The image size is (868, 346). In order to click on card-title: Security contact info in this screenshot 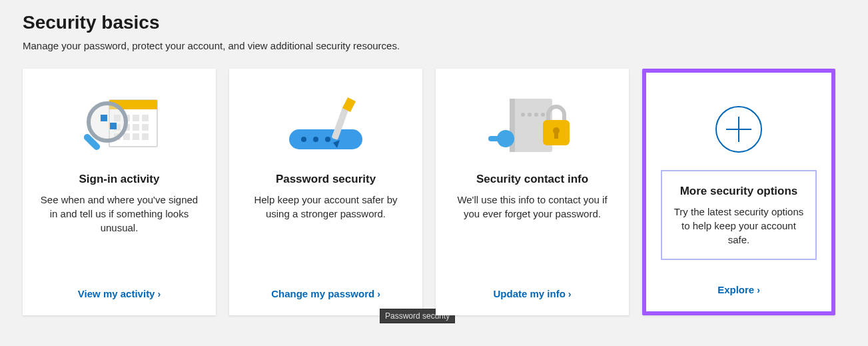, I will do `click(532, 179)`.